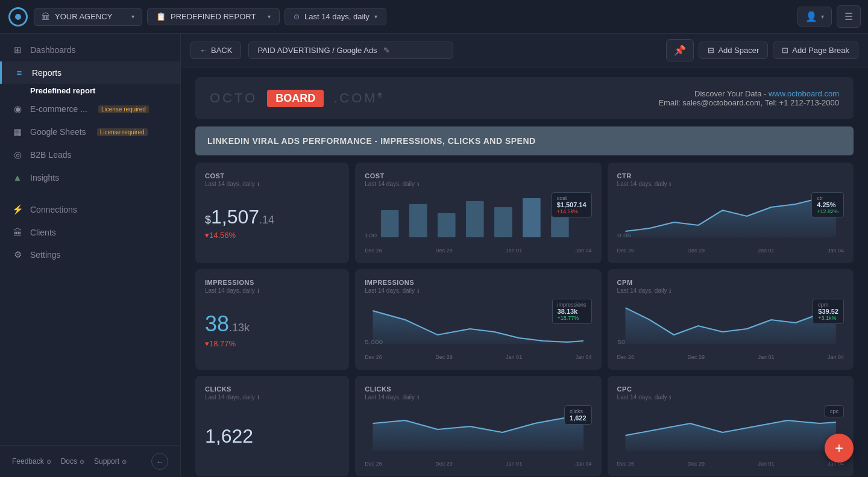 This screenshot has height=477, width=868. Describe the element at coordinates (670, 184) in the screenshot. I see `info-icon-ctr: ℹ` at that location.